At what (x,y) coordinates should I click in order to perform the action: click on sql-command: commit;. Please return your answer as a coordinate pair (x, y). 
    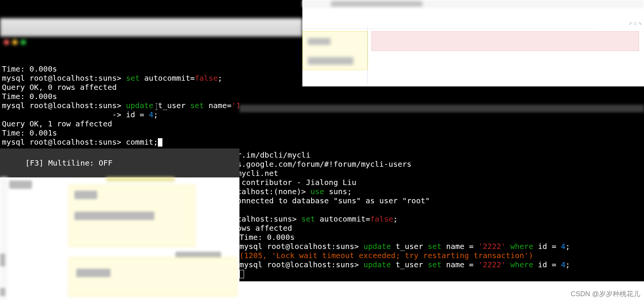
    Looking at the image, I should click on (142, 142).